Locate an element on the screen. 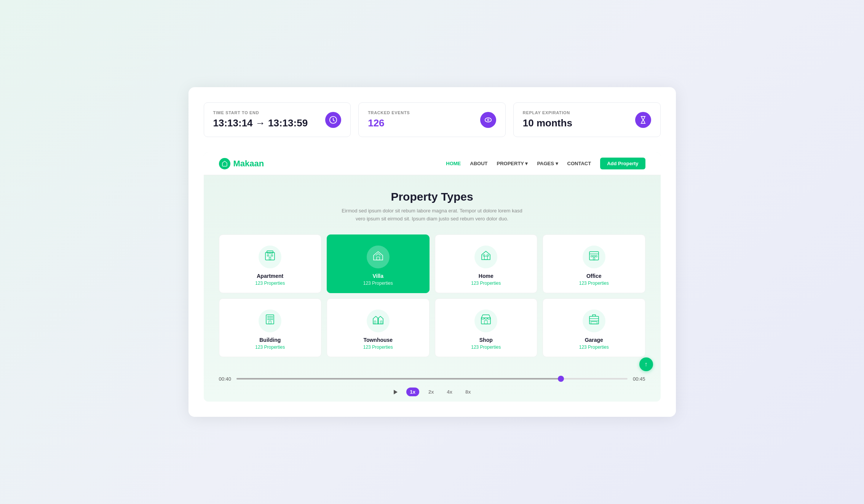  nav-link-pages: PAGES ▾ is located at coordinates (548, 164).